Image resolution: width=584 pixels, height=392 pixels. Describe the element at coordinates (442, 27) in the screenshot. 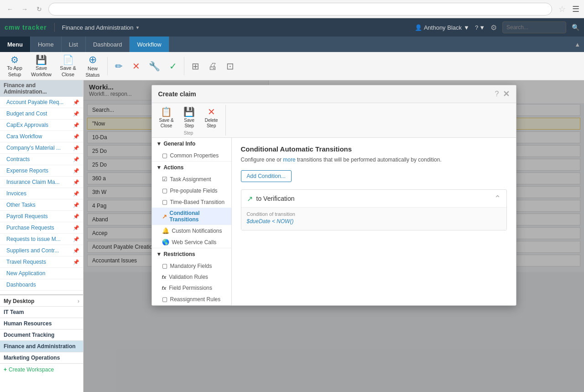

I see `user-menu: 👤 Anthony Black ▼` at that location.